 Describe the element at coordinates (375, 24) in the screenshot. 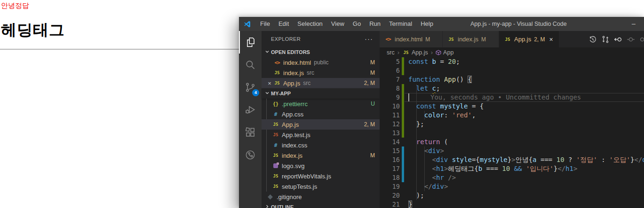

I see `menu-run: Run` at that location.